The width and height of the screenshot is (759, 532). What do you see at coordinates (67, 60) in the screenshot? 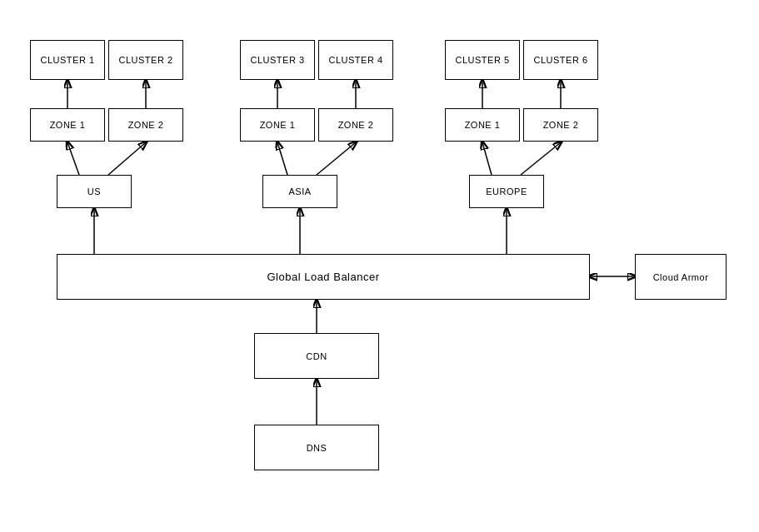
I see `cluster1-box: CLUSTER 1` at bounding box center [67, 60].